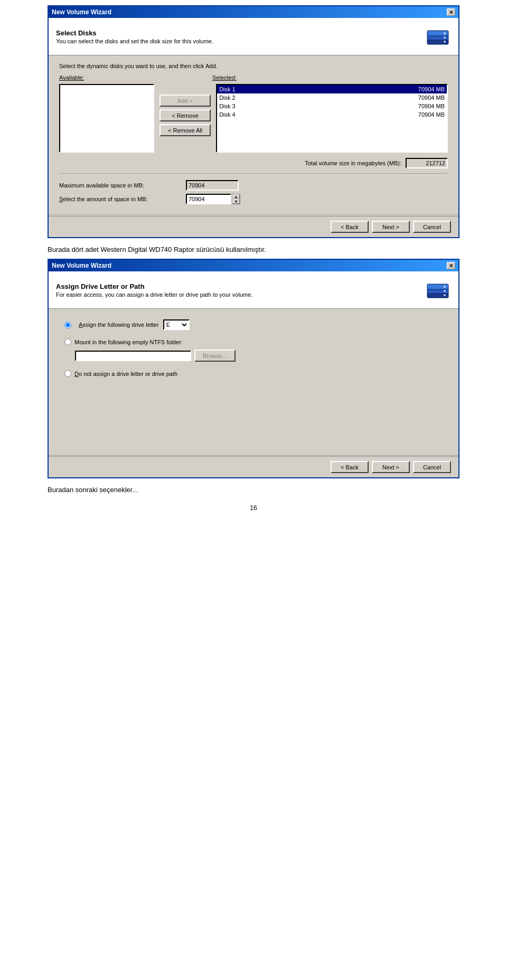  Describe the element at coordinates (215, 356) in the screenshot. I see `browse-button: Browse...` at that location.